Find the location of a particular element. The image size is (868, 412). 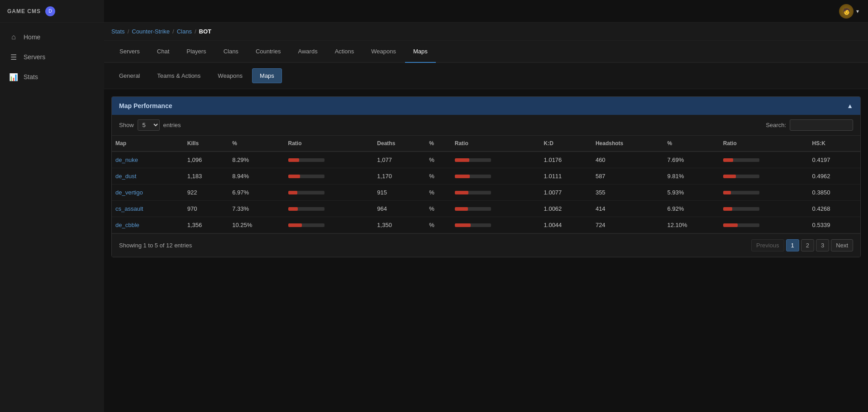

cell-hs-pct: 7.69% is located at coordinates (692, 160).